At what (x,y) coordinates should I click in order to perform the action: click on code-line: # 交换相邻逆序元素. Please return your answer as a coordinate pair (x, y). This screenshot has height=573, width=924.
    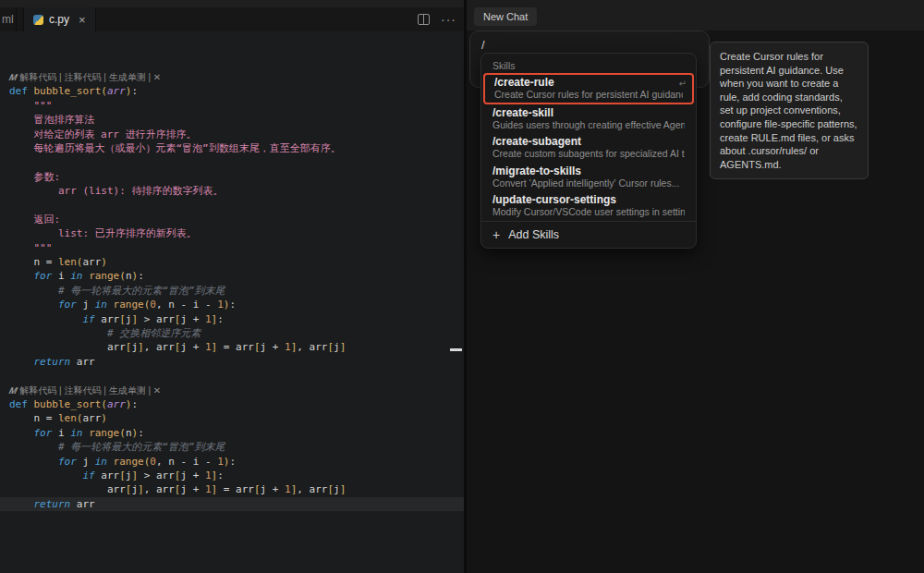
    Looking at the image, I should click on (232, 333).